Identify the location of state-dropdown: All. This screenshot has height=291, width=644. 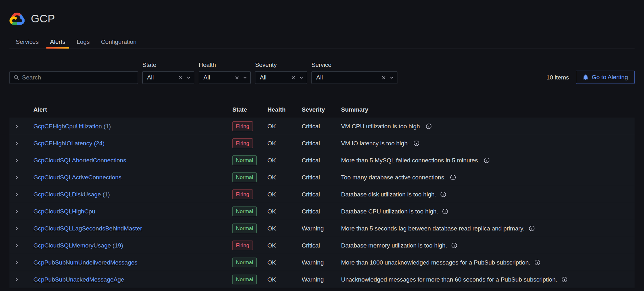
(168, 78).